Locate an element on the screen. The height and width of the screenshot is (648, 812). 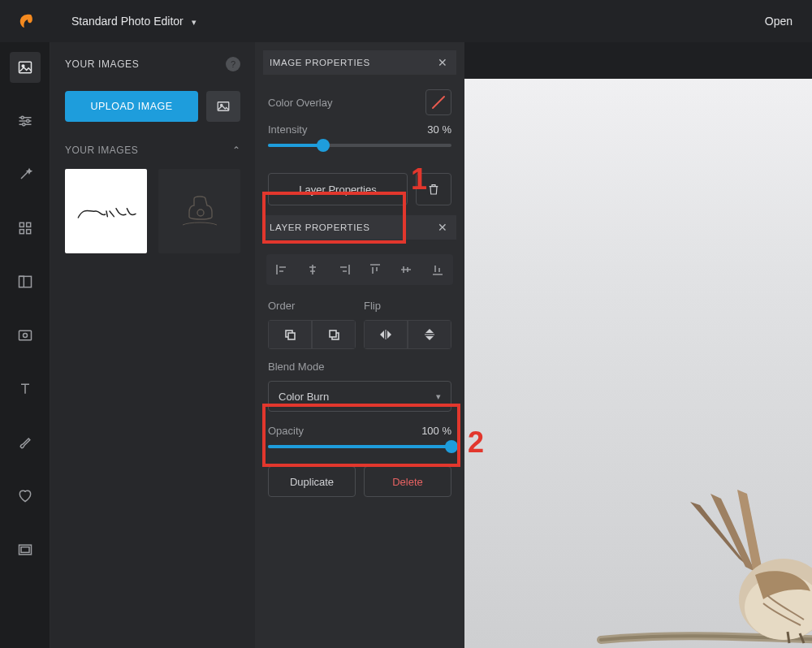
opacity-slider-knob is located at coordinates (451, 447).